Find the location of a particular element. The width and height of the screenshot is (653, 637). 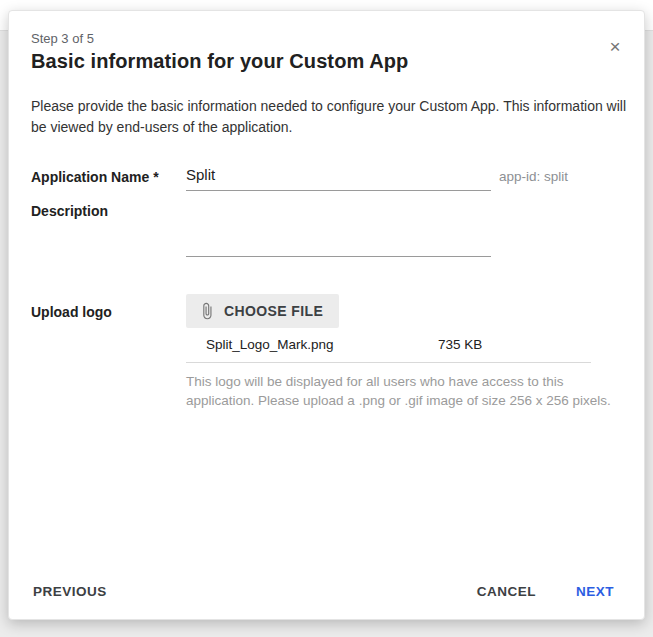

dialog-title: Basic information for your Custom App is located at coordinates (220, 62).